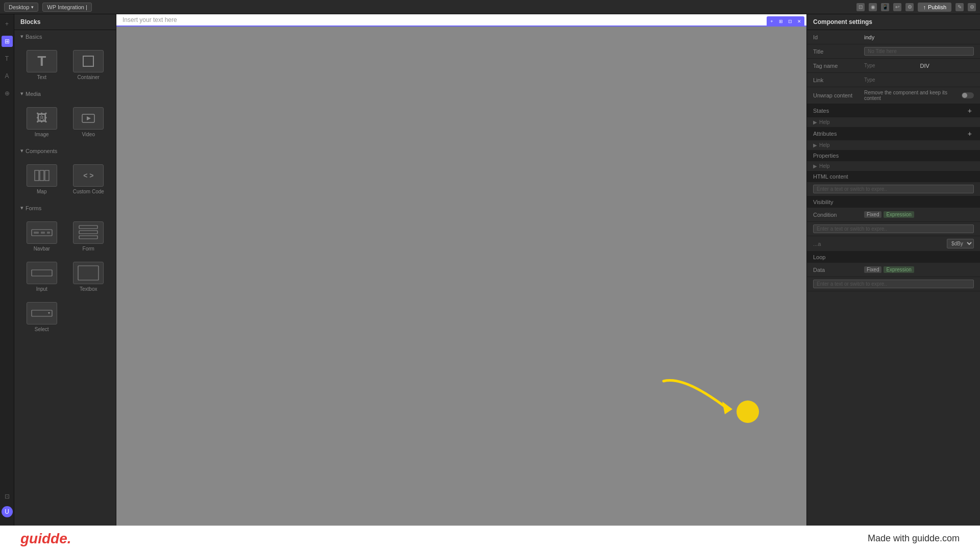 Image resolution: width=980 pixels, height=551 pixels. I want to click on data-label: Data, so click(839, 270).